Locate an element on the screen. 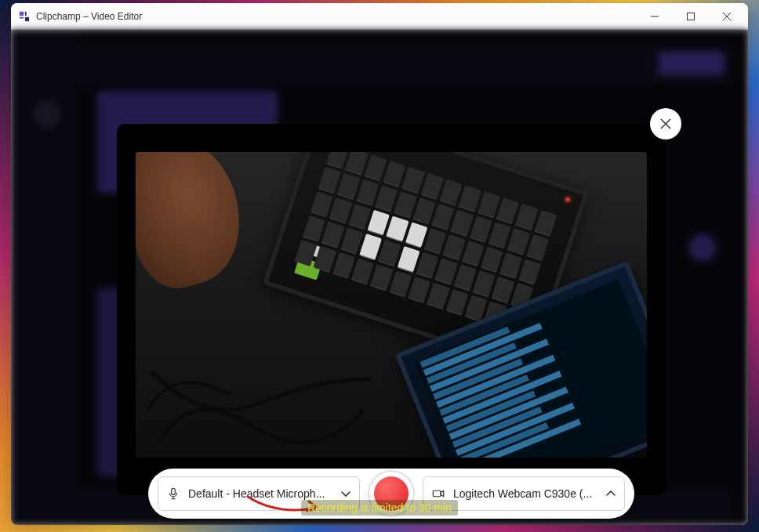  chevron-up-icon is located at coordinates (611, 494).